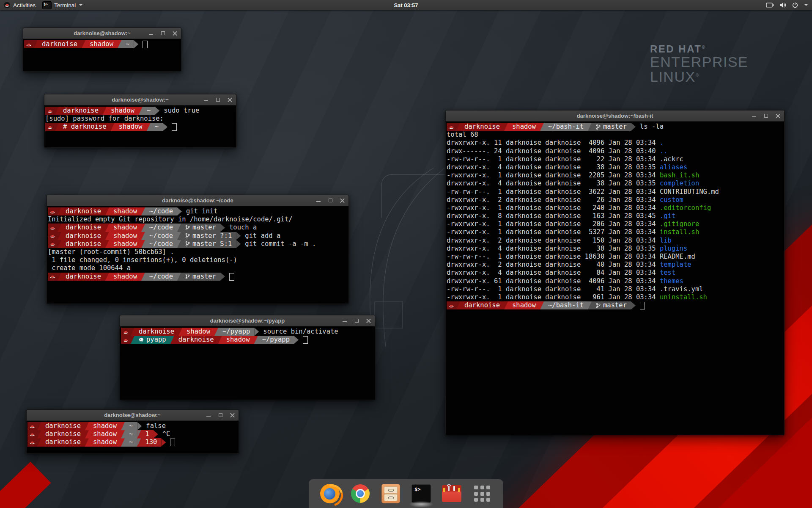  What do you see at coordinates (454, 489) in the screenshot?
I see `screwdriver-icon` at bounding box center [454, 489].